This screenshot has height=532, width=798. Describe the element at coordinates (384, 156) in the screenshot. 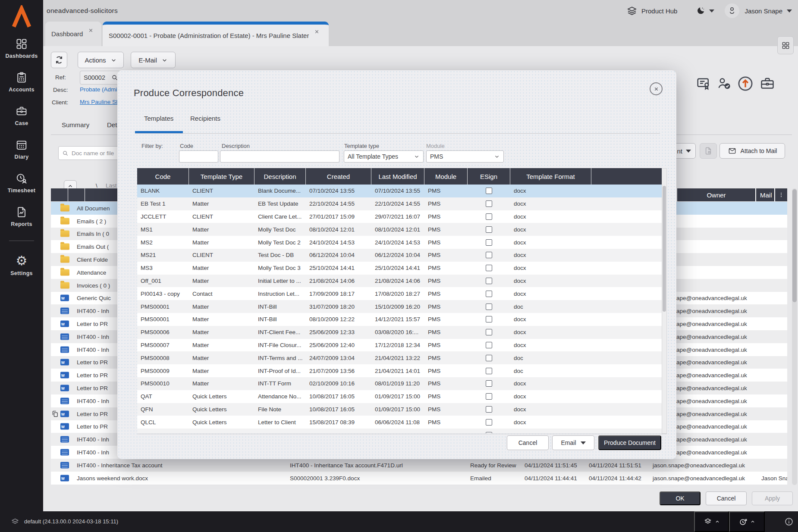

I see `template-type-select: All Template Types` at that location.